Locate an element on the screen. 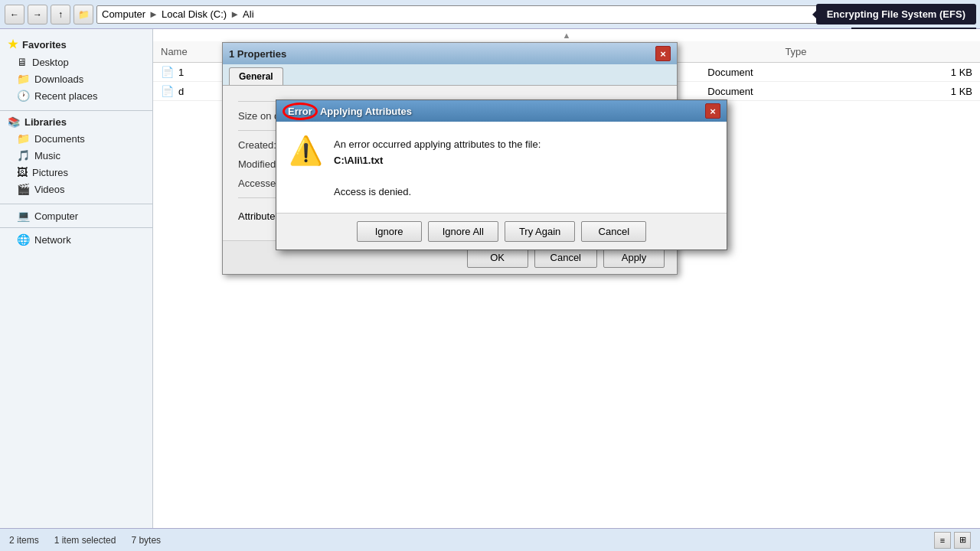  error-title-suffix: Applying Attributes is located at coordinates (364, 112).